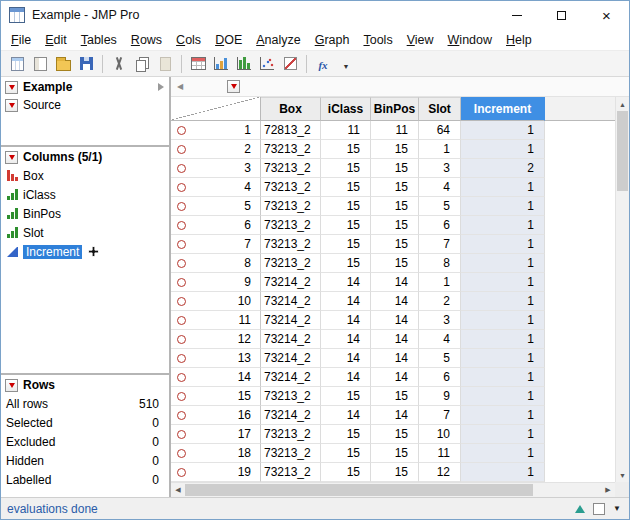  Describe the element at coordinates (420, 40) in the screenshot. I see `menu-item-view: View` at that location.